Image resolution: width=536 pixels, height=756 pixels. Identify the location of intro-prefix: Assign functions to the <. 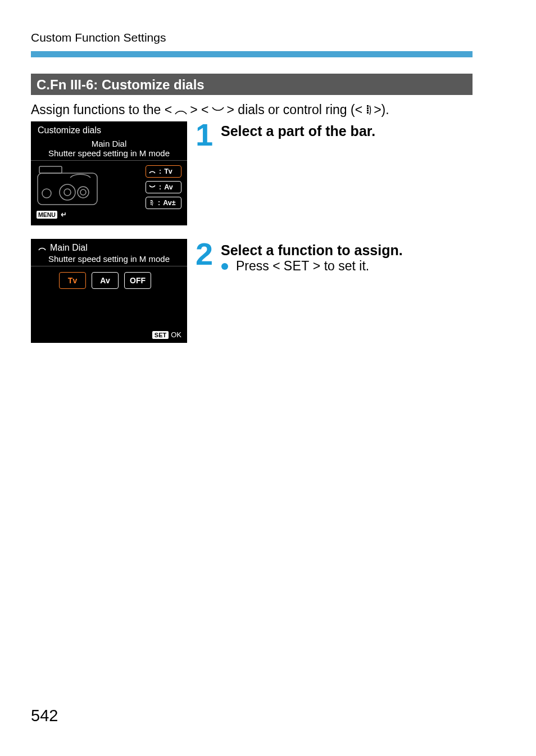
(101, 110).